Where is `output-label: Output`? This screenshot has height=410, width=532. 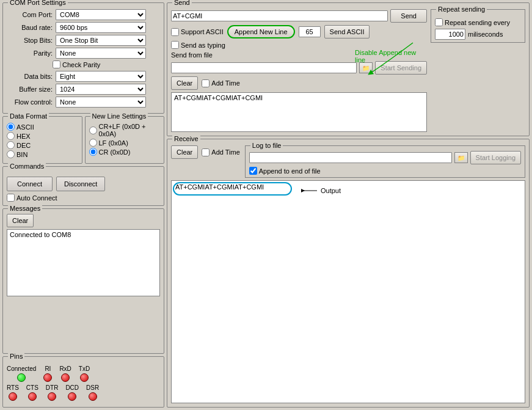
output-label: Output is located at coordinates (331, 191).